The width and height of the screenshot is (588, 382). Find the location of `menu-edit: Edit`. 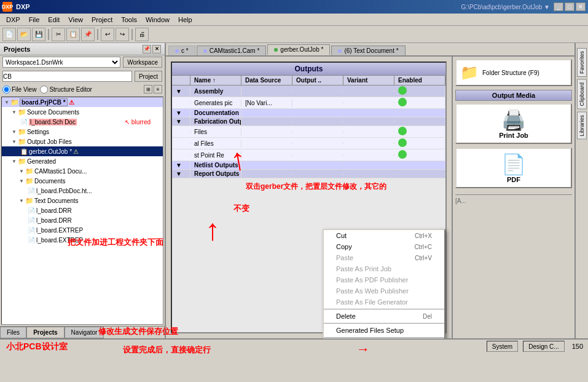

menu-edit: Edit is located at coordinates (54, 20).